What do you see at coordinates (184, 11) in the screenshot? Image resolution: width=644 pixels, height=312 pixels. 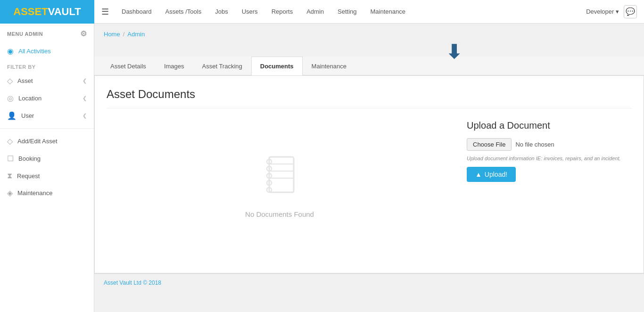 I see `nav-assets-tools: Assets /Tools` at bounding box center [184, 11].